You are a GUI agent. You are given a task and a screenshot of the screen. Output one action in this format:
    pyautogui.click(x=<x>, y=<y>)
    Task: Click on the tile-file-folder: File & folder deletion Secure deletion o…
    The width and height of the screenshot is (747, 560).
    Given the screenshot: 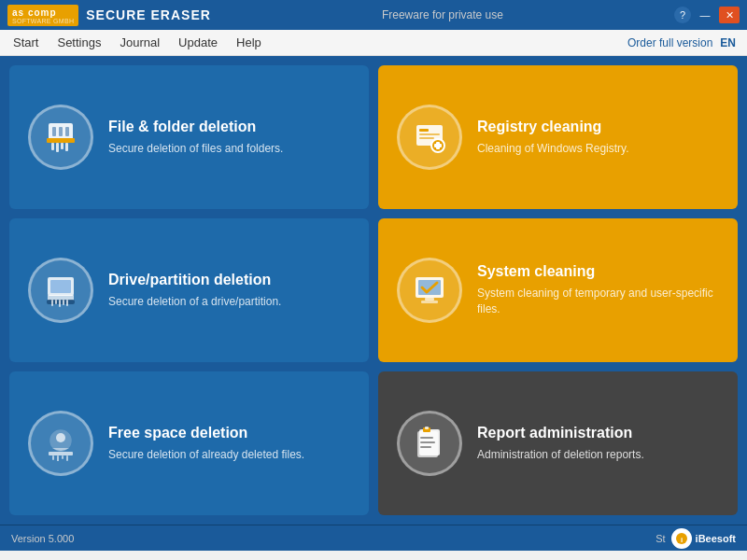 What is the action you would take?
    pyautogui.click(x=189, y=137)
    